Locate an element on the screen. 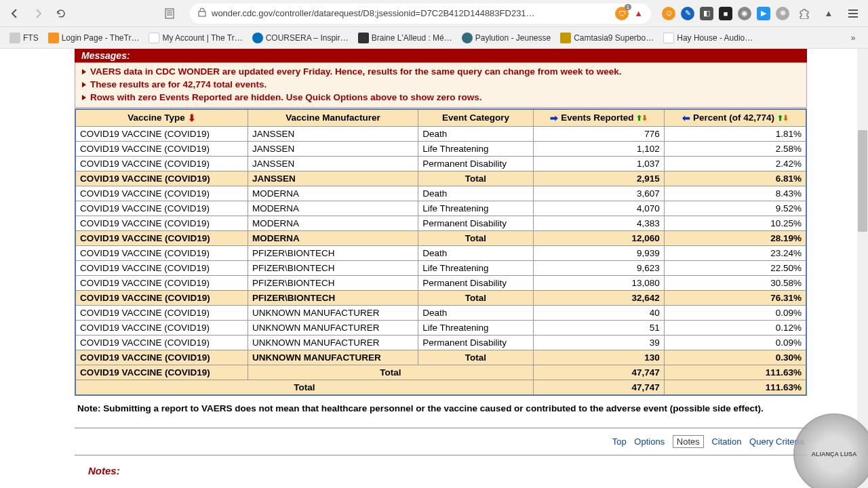  bookmark-item: Login Page - TheTr… is located at coordinates (94, 38).